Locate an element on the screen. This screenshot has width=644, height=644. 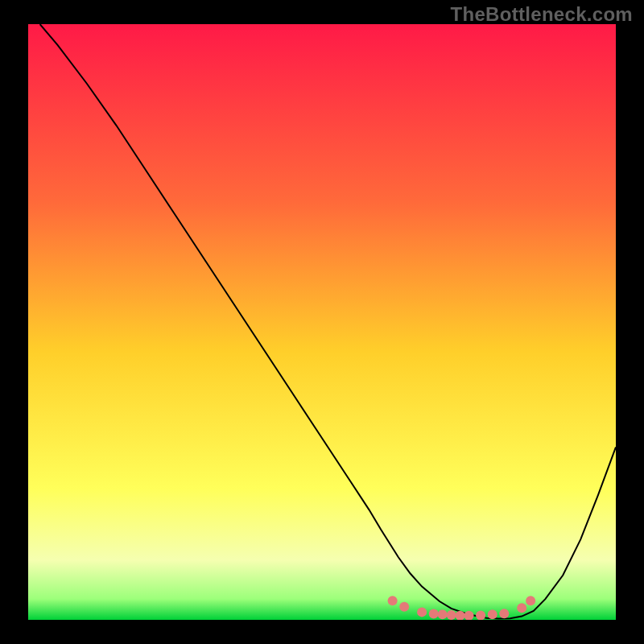
watermark-text: TheBottleneck.com is located at coordinates (542, 14).